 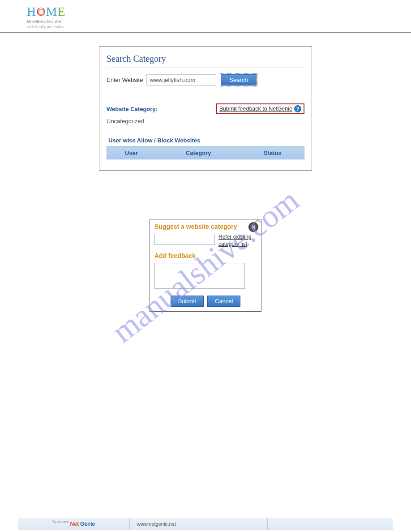 I want to click on feedback-textarea, so click(x=200, y=276).